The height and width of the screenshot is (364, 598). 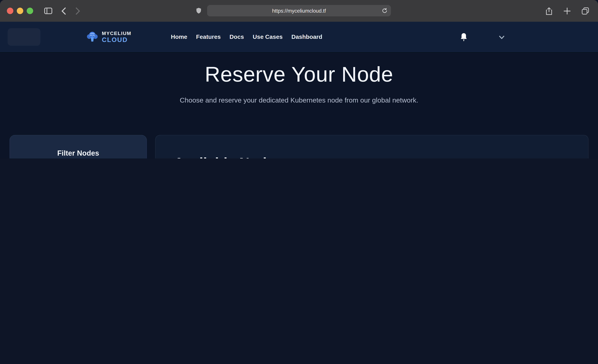 I want to click on window-controls, so click(x=20, y=11).